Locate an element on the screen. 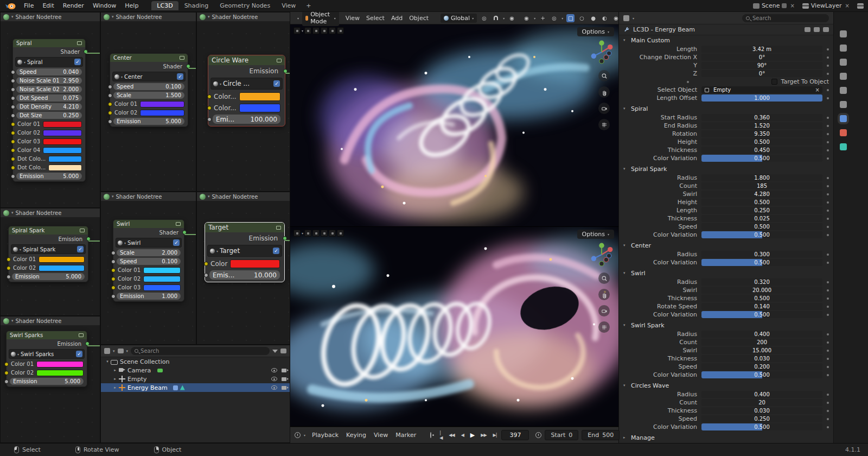  shading-wireframe-icon: ○ is located at coordinates (582, 18).